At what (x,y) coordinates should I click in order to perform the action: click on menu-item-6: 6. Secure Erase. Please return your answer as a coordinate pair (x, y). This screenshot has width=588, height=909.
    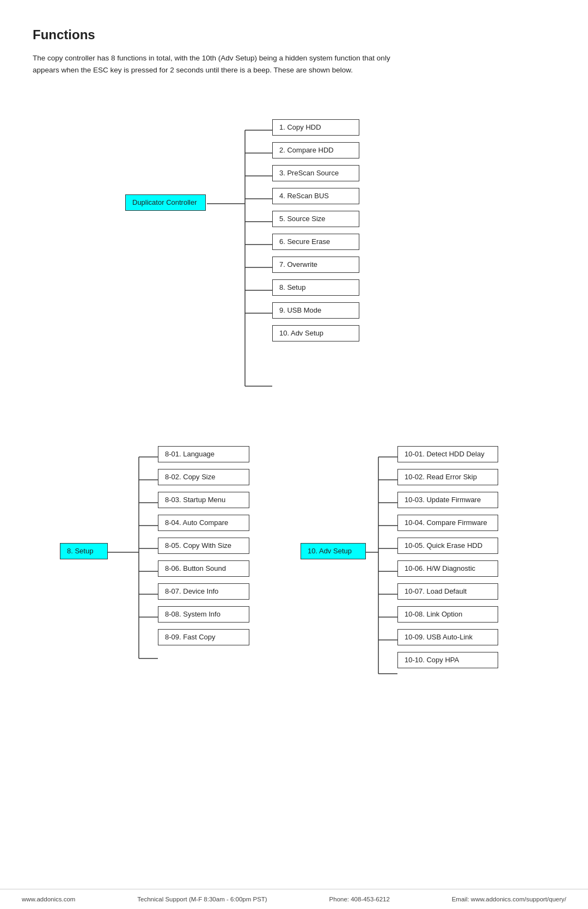
    Looking at the image, I should click on (316, 242).